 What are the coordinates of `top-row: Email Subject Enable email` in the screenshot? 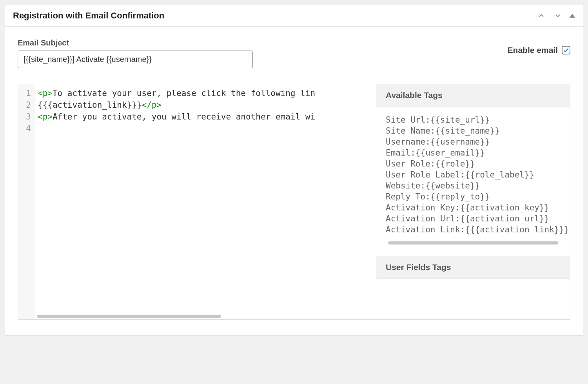 It's located at (294, 53).